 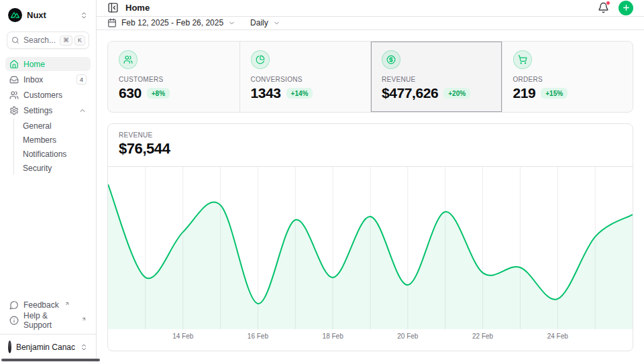 What do you see at coordinates (112, 23) in the screenshot?
I see `calendar-icon` at bounding box center [112, 23].